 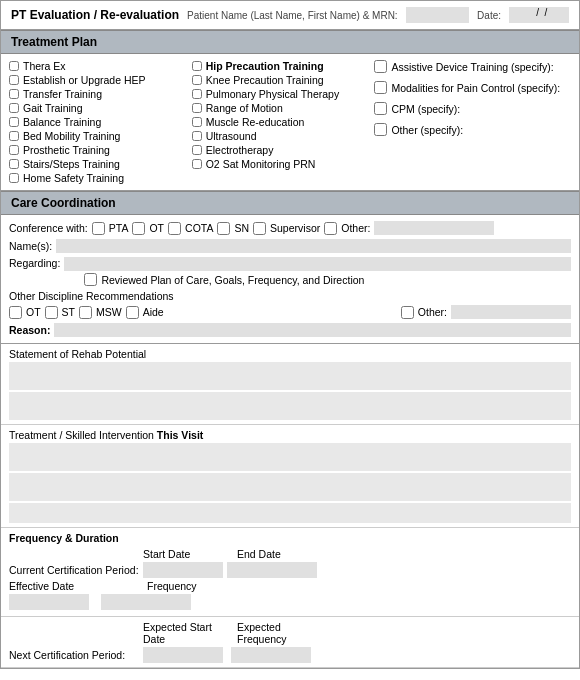 What do you see at coordinates (282, 554) in the screenshot?
I see `end-date-header: End Date` at bounding box center [282, 554].